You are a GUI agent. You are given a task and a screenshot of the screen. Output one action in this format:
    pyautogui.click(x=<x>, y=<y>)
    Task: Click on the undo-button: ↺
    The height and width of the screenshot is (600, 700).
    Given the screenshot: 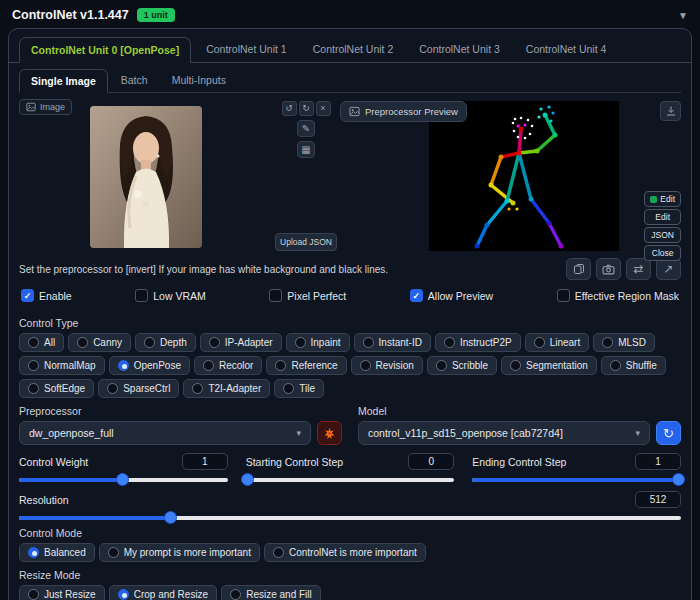 What is the action you would take?
    pyautogui.click(x=290, y=108)
    